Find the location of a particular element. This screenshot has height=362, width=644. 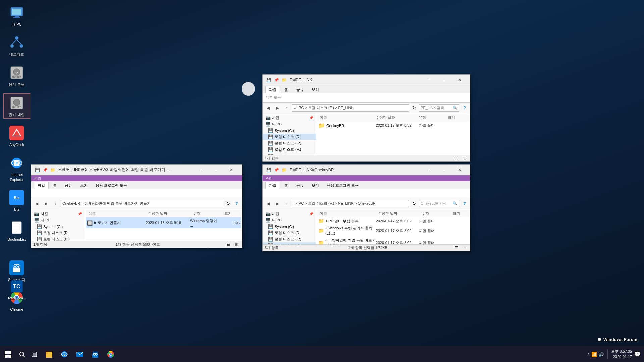

quick-folder: 📁 is located at coordinates (284, 80).